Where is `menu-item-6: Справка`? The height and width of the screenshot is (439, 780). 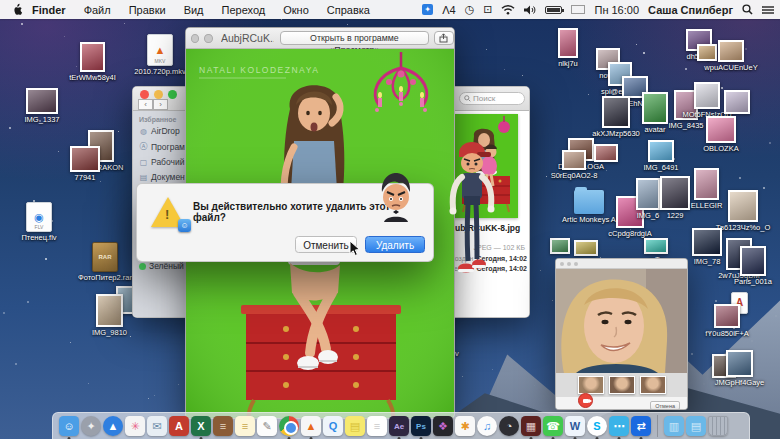
menu-item-6: Справка is located at coordinates (348, 10).